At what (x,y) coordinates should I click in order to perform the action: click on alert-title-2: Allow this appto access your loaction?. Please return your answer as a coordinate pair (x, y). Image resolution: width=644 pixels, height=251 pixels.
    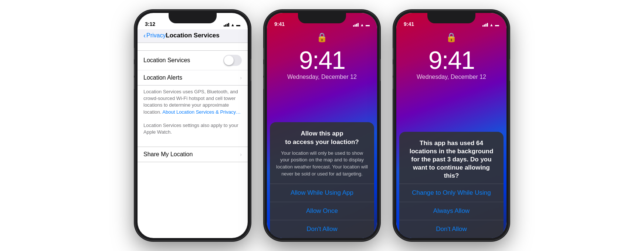
    Looking at the image, I should click on (322, 138).